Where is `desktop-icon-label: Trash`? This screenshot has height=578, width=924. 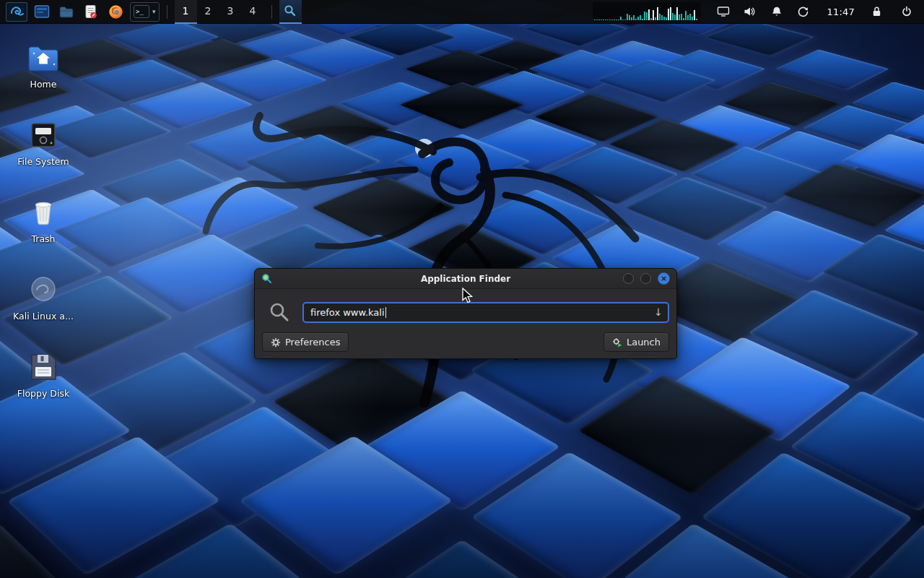 desktop-icon-label: Trash is located at coordinates (43, 239).